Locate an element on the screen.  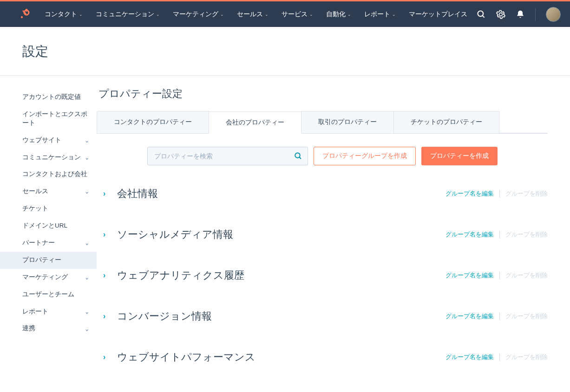
sidebar-item-7: ドメインとURL is located at coordinates (48, 226).